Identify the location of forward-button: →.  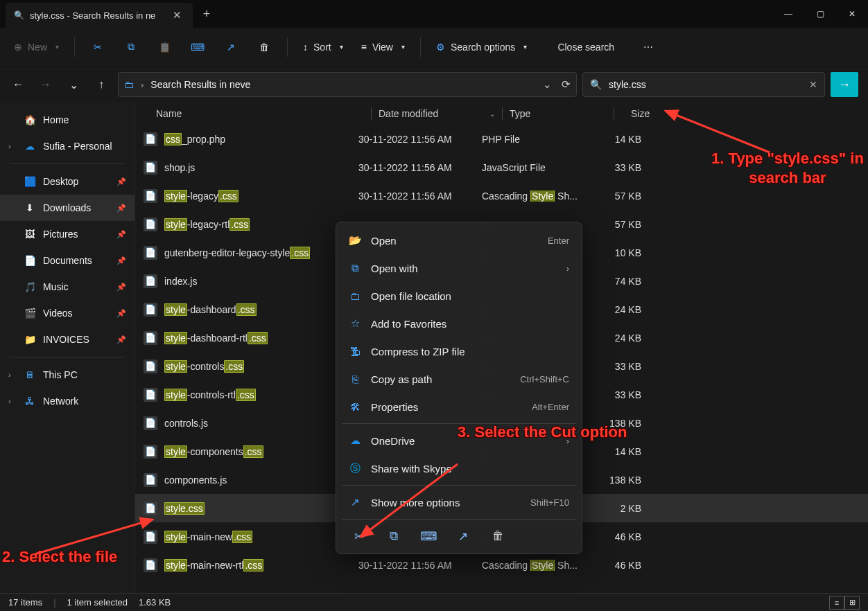
(46, 85).